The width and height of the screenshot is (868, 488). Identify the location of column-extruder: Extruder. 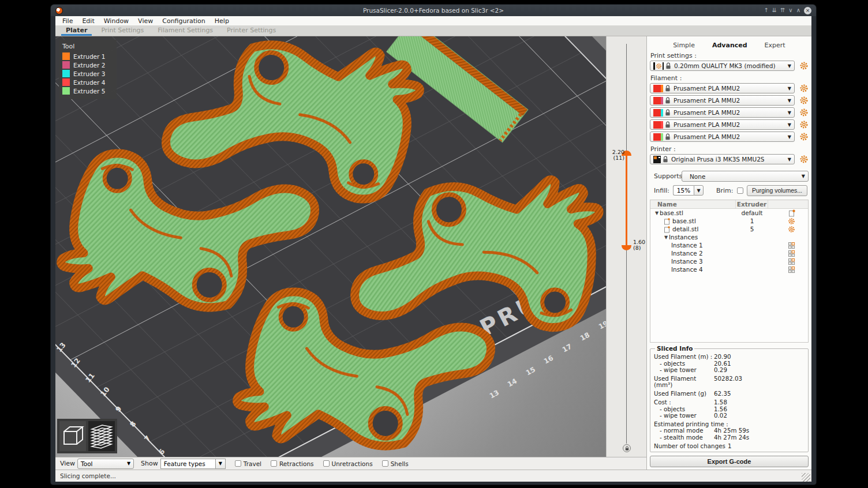
(752, 204).